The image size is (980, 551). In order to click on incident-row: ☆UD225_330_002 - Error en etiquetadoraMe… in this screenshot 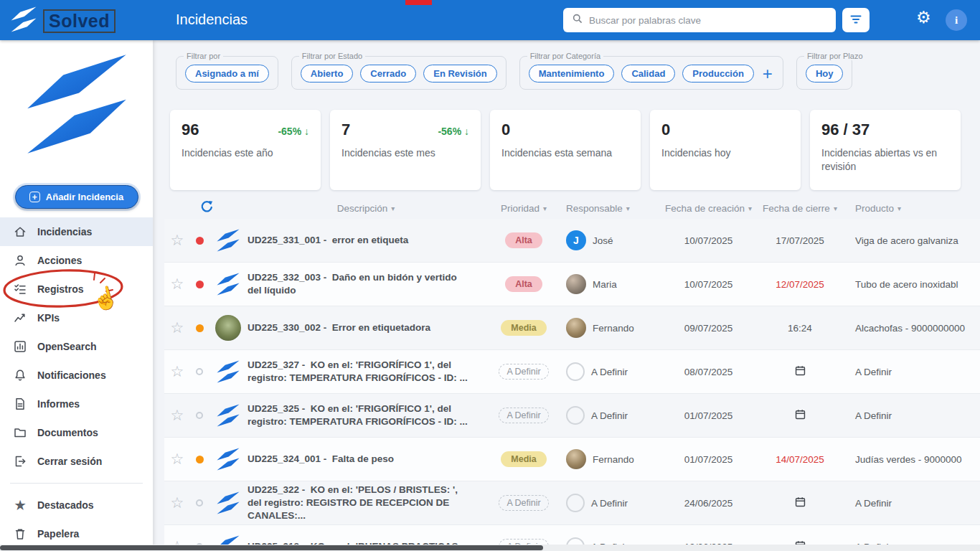, I will do `click(573, 329)`.